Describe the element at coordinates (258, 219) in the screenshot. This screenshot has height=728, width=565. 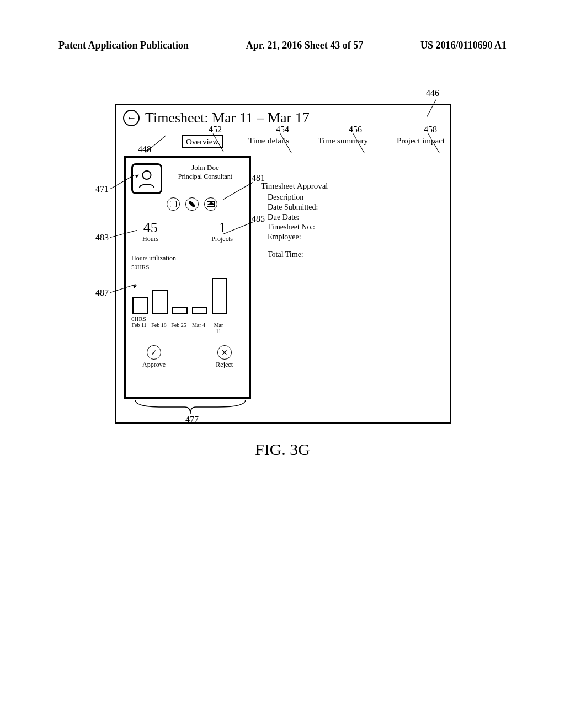
I see `ref-485: 485` at that location.